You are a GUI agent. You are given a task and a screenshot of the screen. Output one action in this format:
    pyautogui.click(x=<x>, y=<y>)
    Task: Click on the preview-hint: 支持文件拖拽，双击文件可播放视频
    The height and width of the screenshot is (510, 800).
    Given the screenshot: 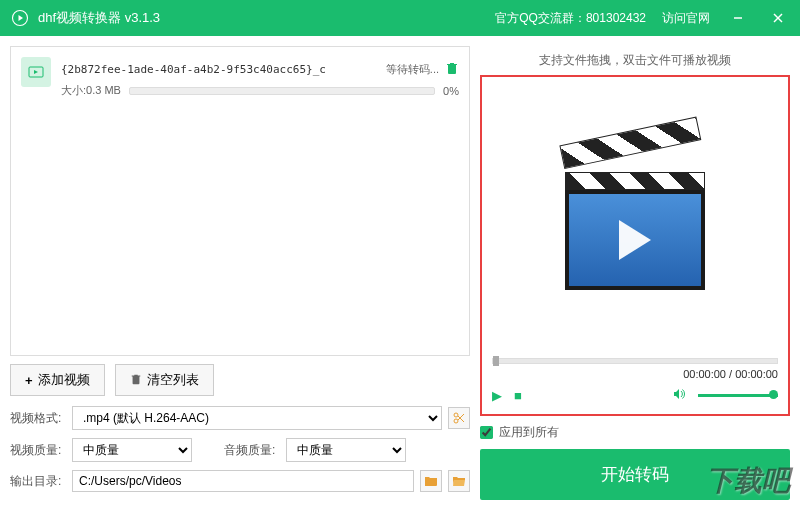 What is the action you would take?
    pyautogui.click(x=635, y=60)
    